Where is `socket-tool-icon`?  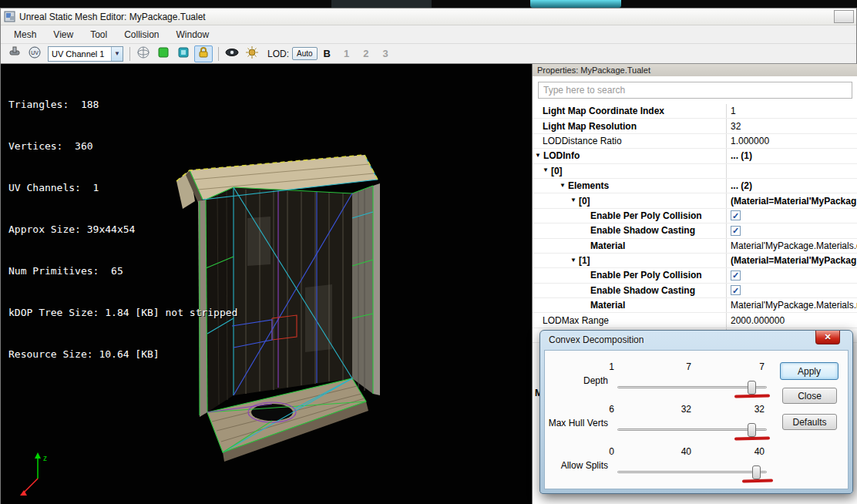 socket-tool-icon is located at coordinates (15, 54).